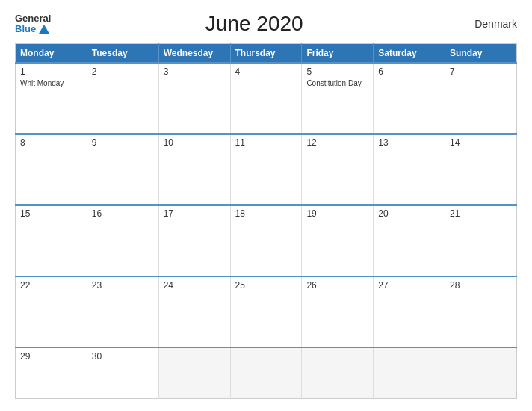 The height and width of the screenshot is (411, 532). What do you see at coordinates (338, 312) in the screenshot?
I see `calendar-day: 26` at bounding box center [338, 312].